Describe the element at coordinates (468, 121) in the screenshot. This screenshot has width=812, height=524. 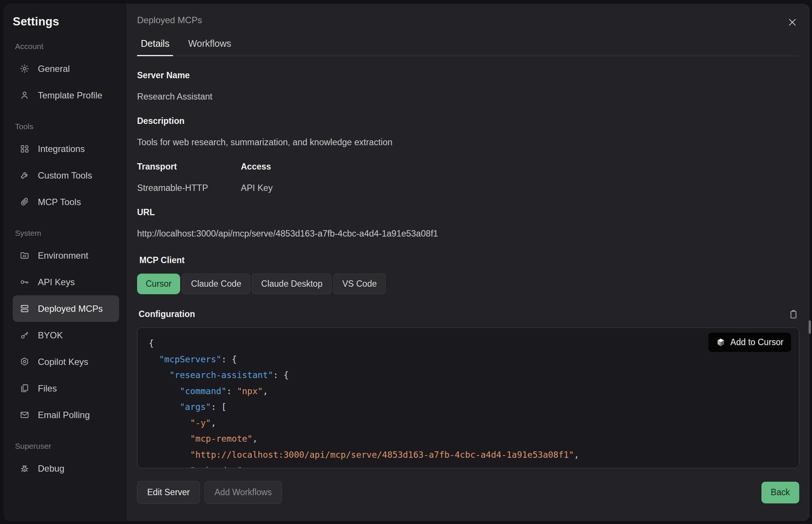
I see `description-label: Description` at that location.